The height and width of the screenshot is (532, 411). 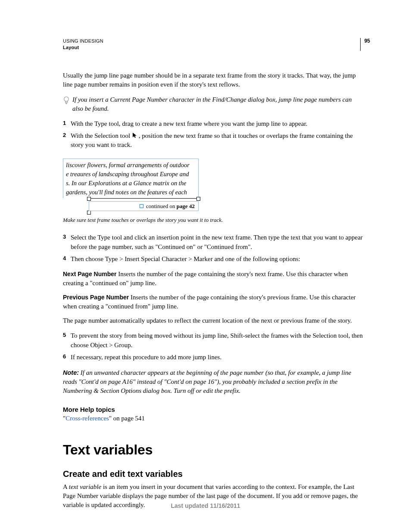 I want to click on figure-jump-line: liscover flowers, formal arrangements of…, so click(x=131, y=186).